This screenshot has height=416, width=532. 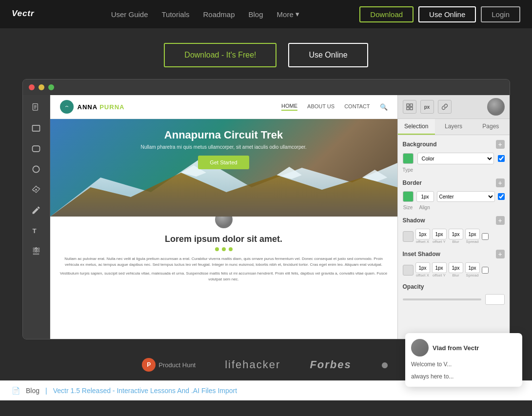 I want to click on inset-shadow-add-button: +, so click(x=500, y=254).